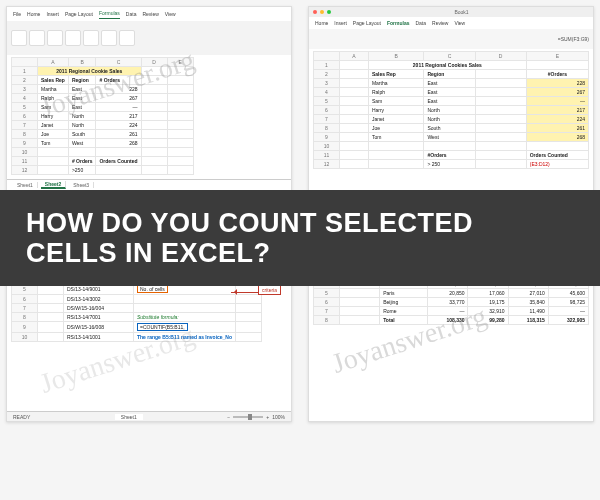 The width and height of the screenshot is (600, 500). I want to click on formula-cell: =COUNTIF(B5:B11,, so click(162, 327).